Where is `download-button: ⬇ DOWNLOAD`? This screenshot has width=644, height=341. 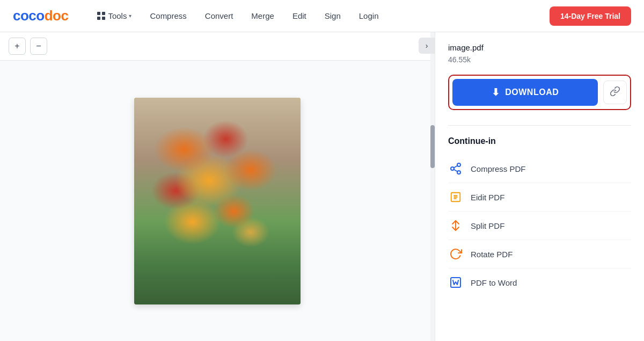 download-button: ⬇ DOWNLOAD is located at coordinates (525, 92).